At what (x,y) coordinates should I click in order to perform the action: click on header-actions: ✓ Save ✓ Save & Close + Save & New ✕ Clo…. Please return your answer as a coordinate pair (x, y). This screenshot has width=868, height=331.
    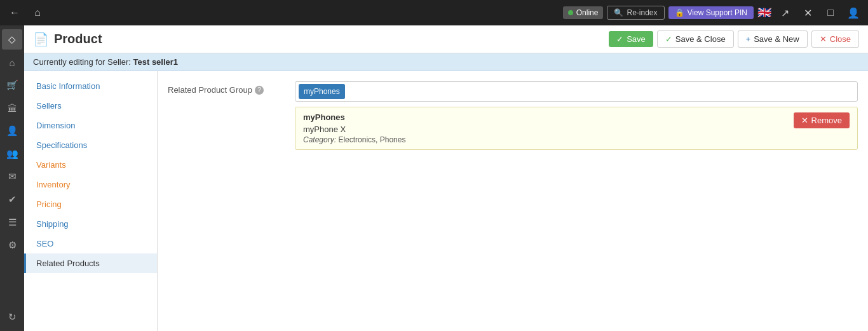
    Looking at the image, I should click on (734, 39).